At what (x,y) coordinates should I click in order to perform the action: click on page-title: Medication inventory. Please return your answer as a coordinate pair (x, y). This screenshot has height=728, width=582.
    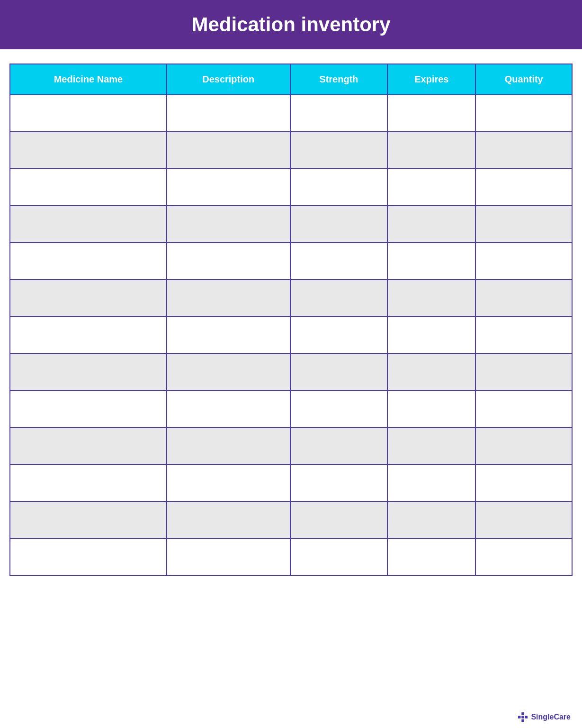
    Looking at the image, I should click on (291, 25).